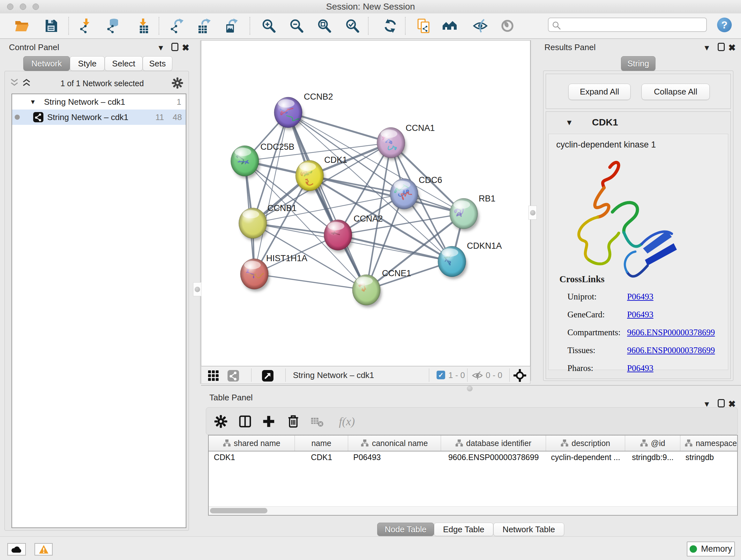  I want to click on refresh-view-button, so click(390, 26).